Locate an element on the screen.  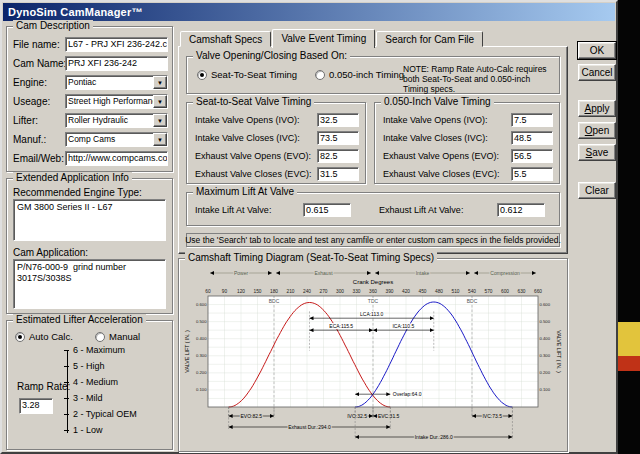
radio-icon is located at coordinates (320, 75).